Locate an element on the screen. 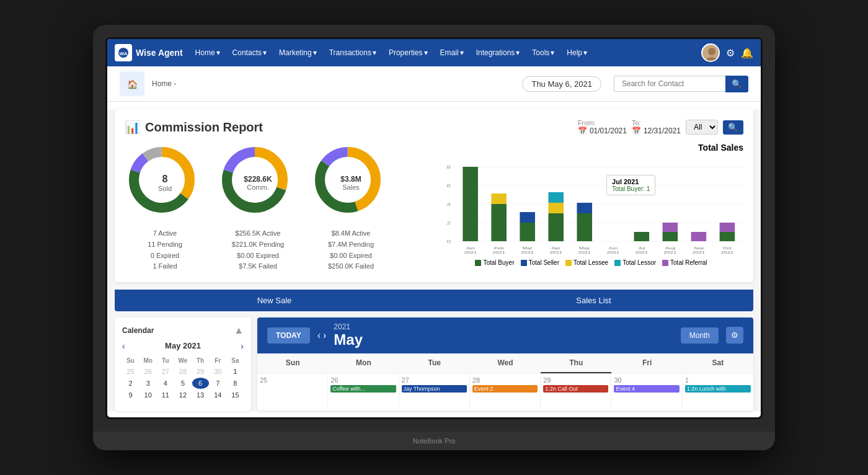 The width and height of the screenshot is (868, 475). cal-event: Jay Thompson is located at coordinates (434, 389).